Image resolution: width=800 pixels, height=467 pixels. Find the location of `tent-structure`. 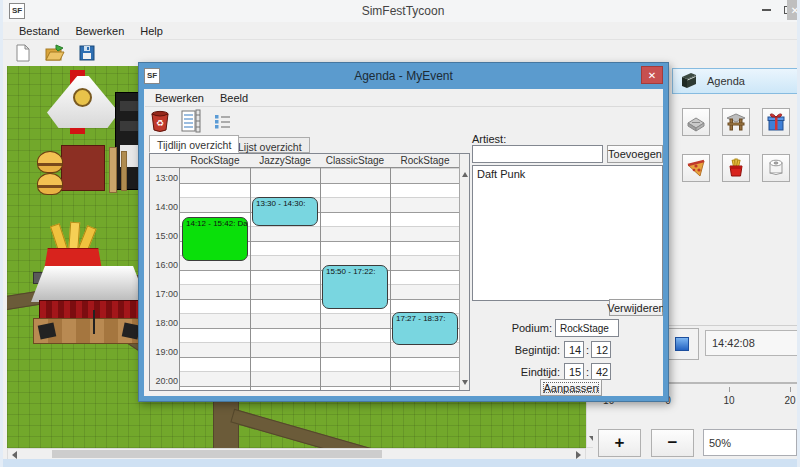

tent-structure is located at coordinates (83, 103).